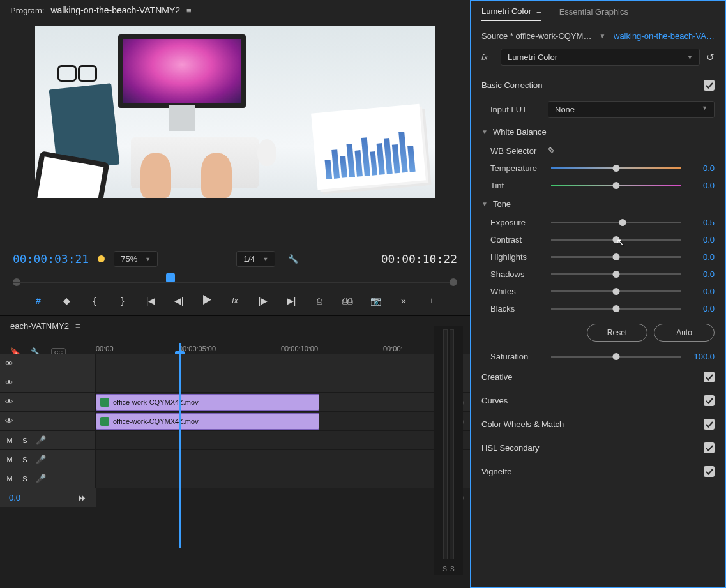  What do you see at coordinates (101, 259) in the screenshot?
I see `marker-indicator` at bounding box center [101, 259].